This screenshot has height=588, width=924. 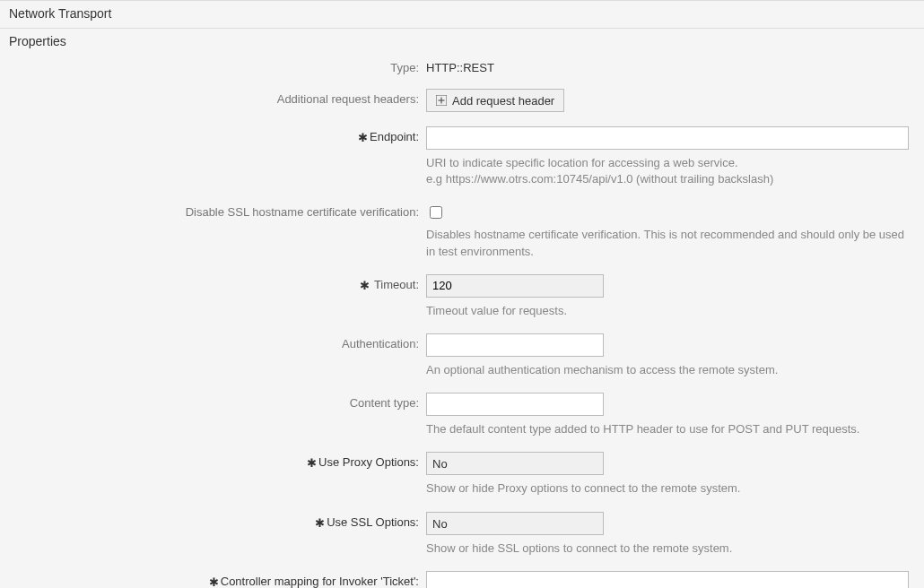 I want to click on controller-map-input, so click(x=667, y=579).